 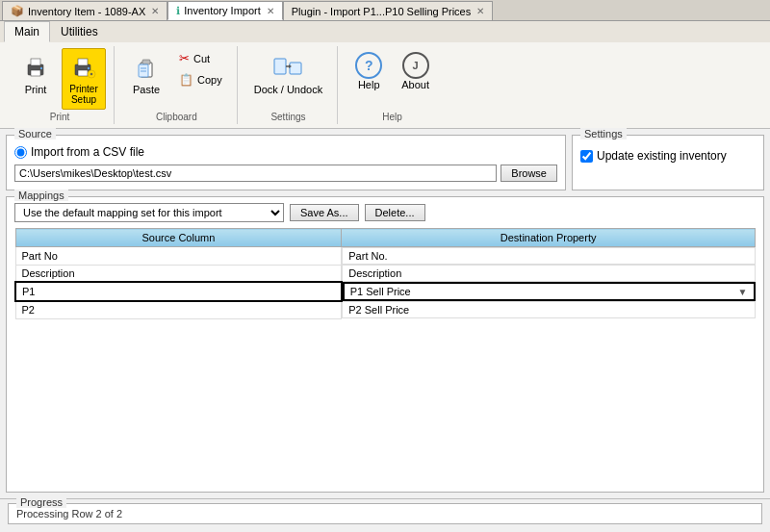 What do you see at coordinates (369, 65) in the screenshot?
I see `help-icon: ?` at bounding box center [369, 65].